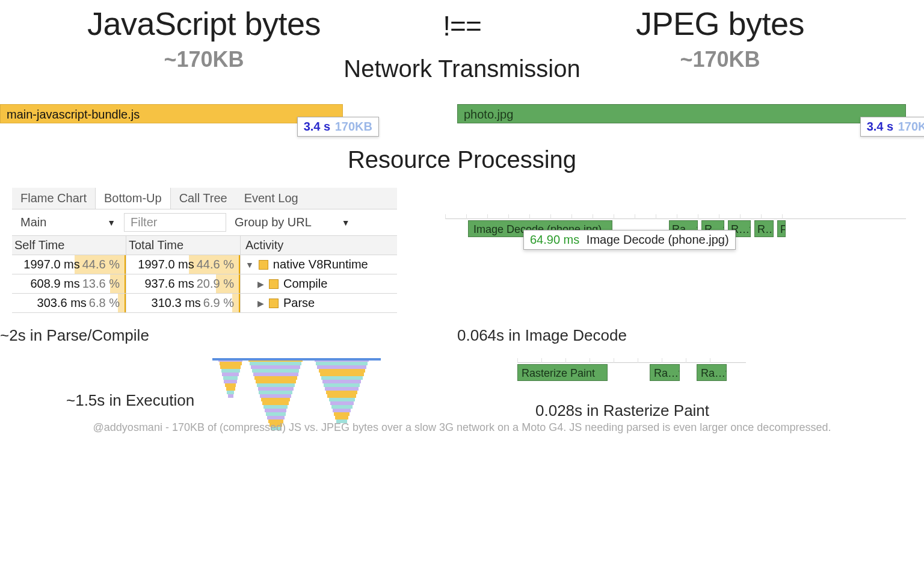 This screenshot has height=582, width=924. I want to click on table-row: 303.6 ms6.8 %310.3 ms6.9 %▶Parse, so click(205, 303).